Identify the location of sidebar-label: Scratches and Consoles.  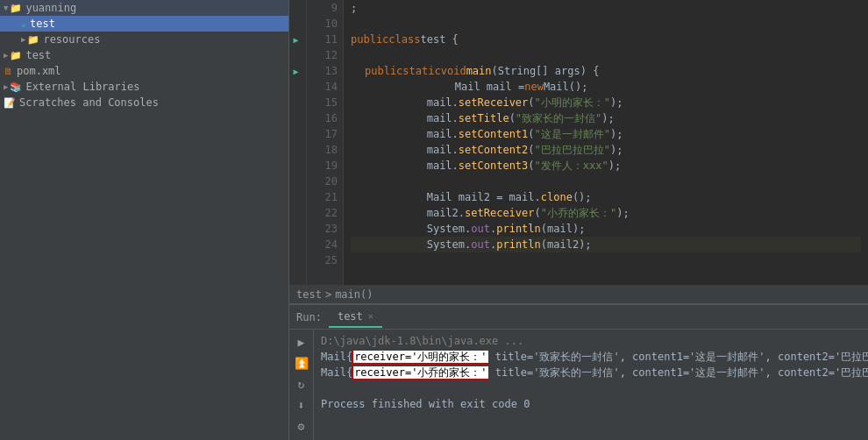
(89, 103).